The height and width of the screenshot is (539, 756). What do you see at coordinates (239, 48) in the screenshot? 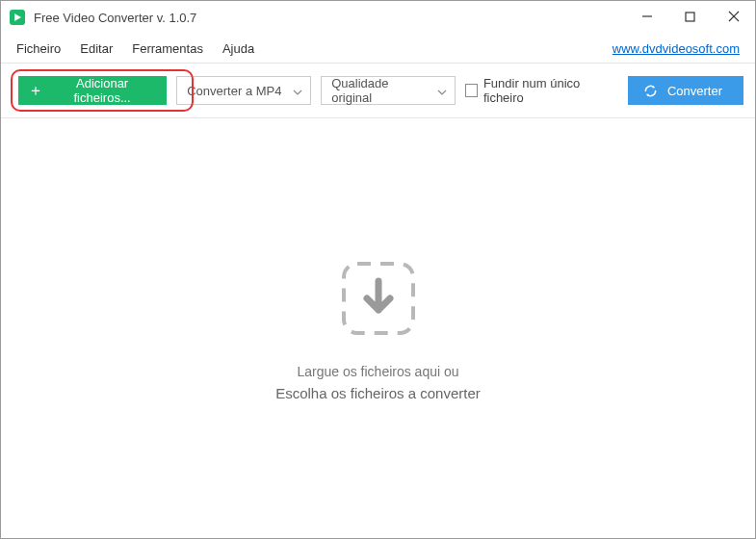
I see `menu-help: Ajuda` at bounding box center [239, 48].